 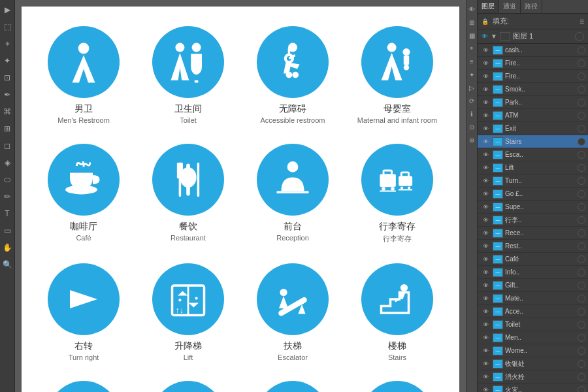 I want to click on layer-row: 👁 — Toilet, so click(x=533, y=325).